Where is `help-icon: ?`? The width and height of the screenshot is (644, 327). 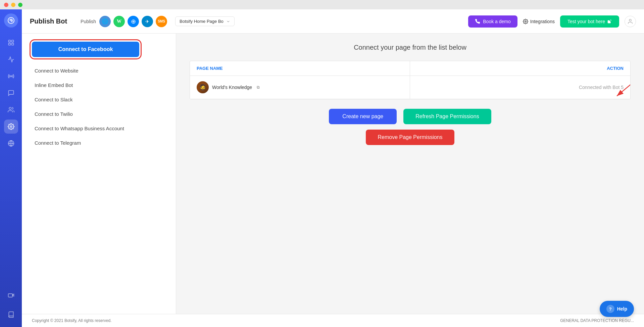 help-icon: ? is located at coordinates (610, 309).